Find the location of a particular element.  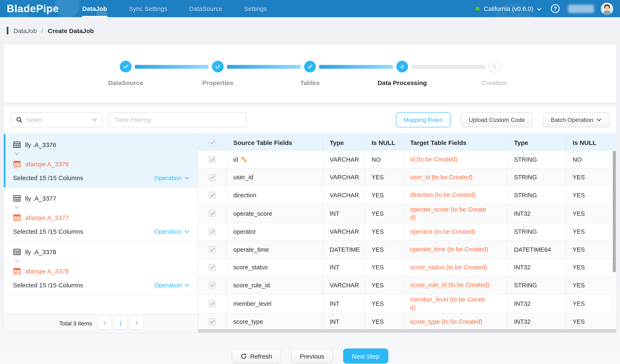

table-pair-item: lly .A_3376afanqie A_3376Selected 15 /15… is located at coordinates (101, 161).